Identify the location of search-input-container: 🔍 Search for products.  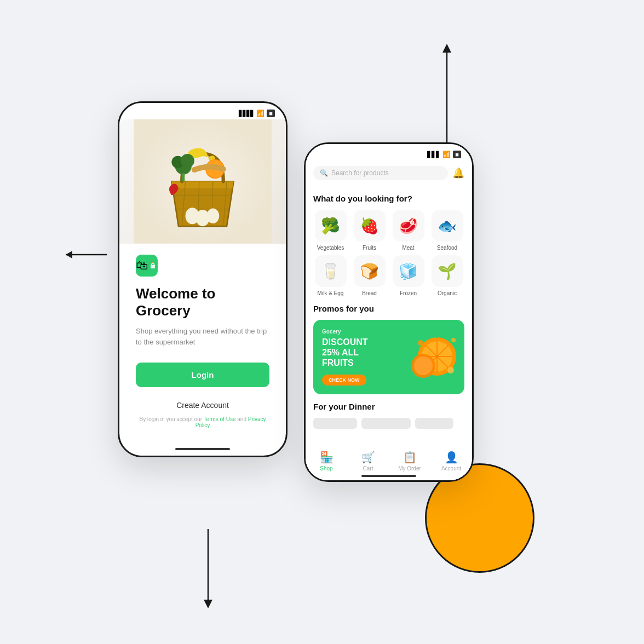
(381, 173).